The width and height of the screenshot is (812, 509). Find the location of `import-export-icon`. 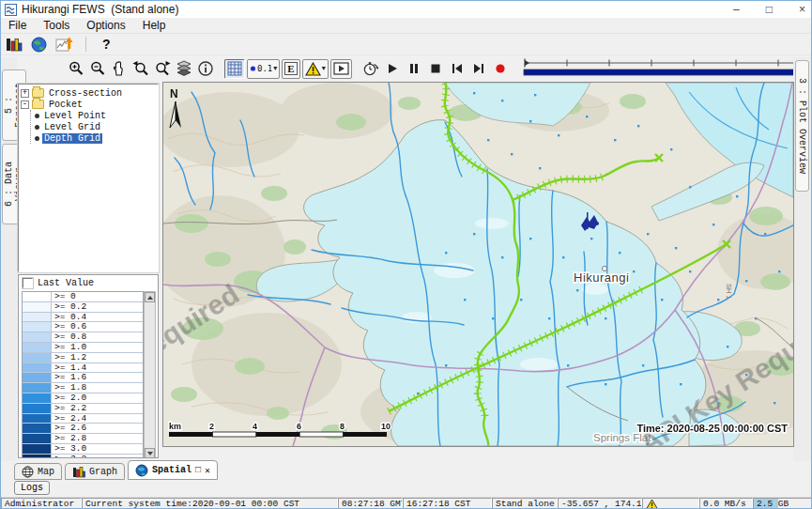

import-export-icon is located at coordinates (64, 45).